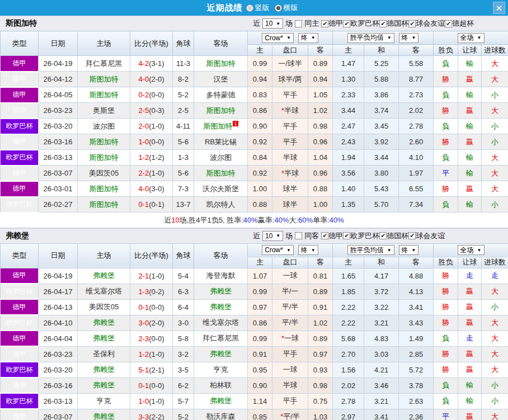  I want to click on cell-result: 平, so click(446, 173).